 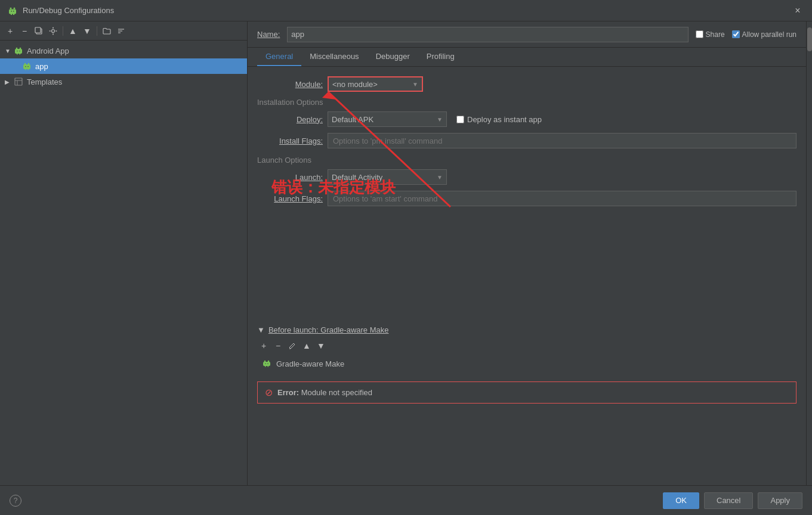 What do you see at coordinates (321, 346) in the screenshot?
I see `before-launch-down-button: ▼` at bounding box center [321, 346].